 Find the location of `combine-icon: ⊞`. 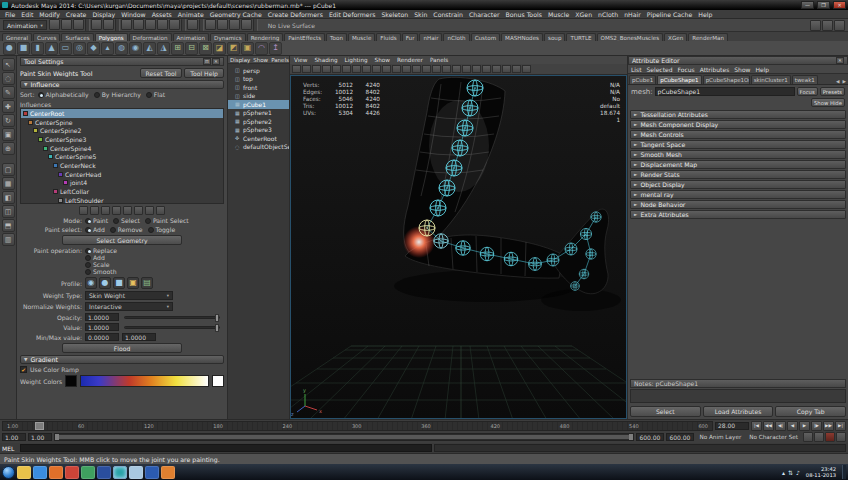

combine-icon: ⊞ is located at coordinates (178, 48).